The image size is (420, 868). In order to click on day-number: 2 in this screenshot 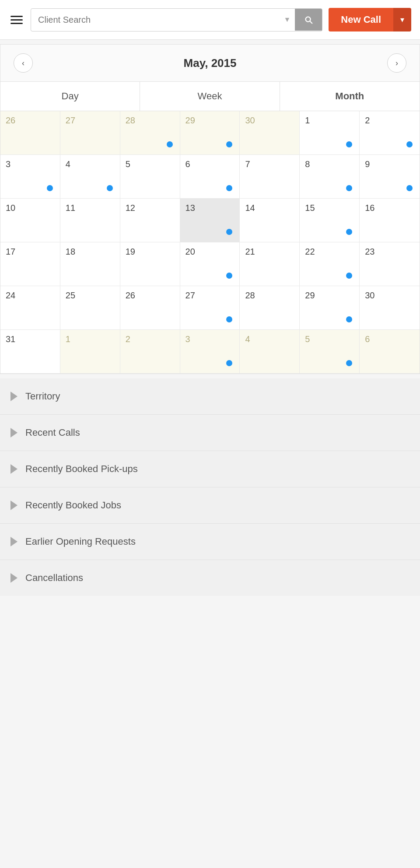, I will do `click(389, 121)`.